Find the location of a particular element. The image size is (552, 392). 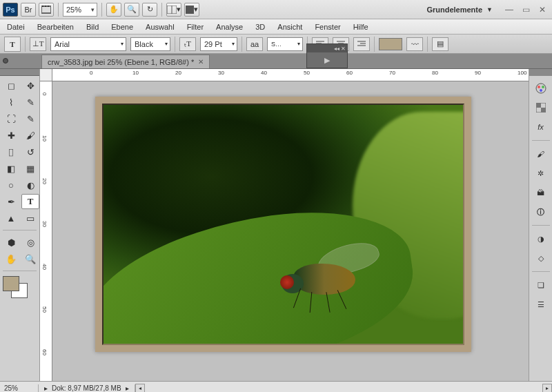

nav-panel-icon: 🏔 is located at coordinates (541, 193).